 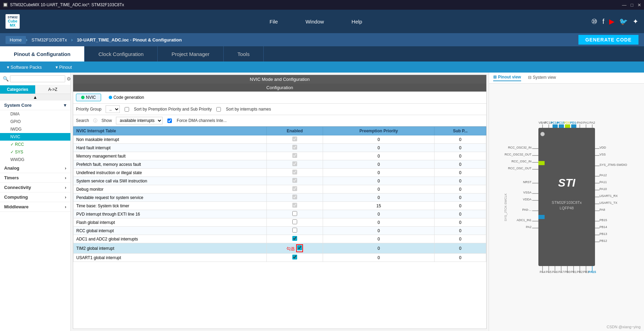 I want to click on sidebar-item-nvic: NVIC, so click(x=35, y=137).